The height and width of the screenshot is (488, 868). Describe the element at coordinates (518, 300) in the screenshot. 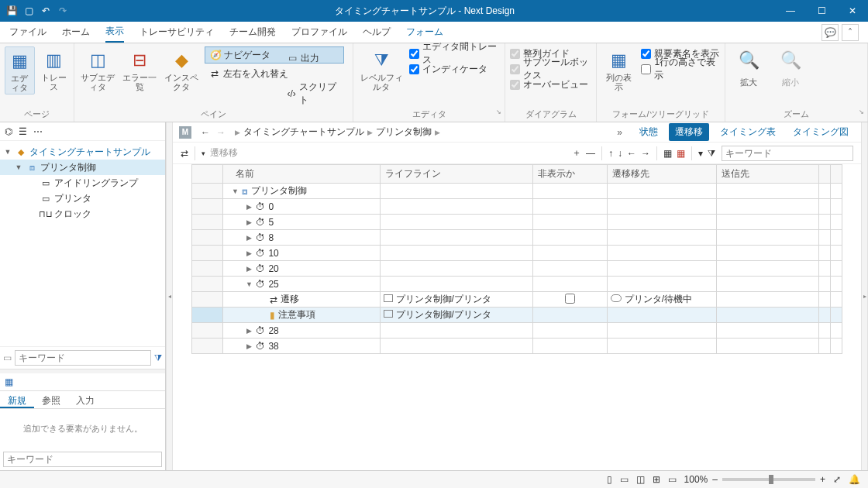

I see `table-row: ⇄遷移プリンタ制御/プリンタプリンタ/待機中` at that location.